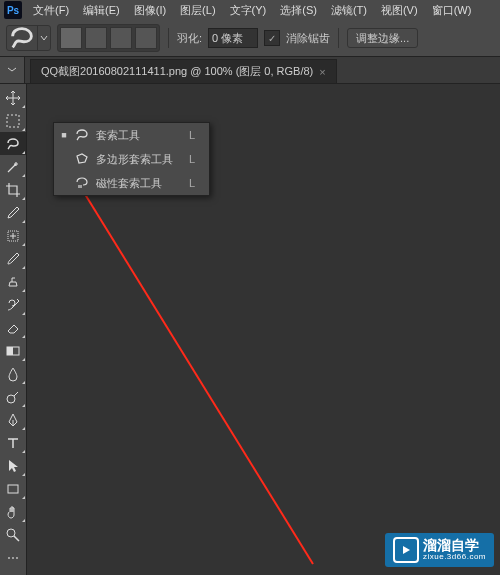 The image size is (500, 575). What do you see at coordinates (248, 10) in the screenshot?
I see `menu-type: 文字(Y)` at bounding box center [248, 10].